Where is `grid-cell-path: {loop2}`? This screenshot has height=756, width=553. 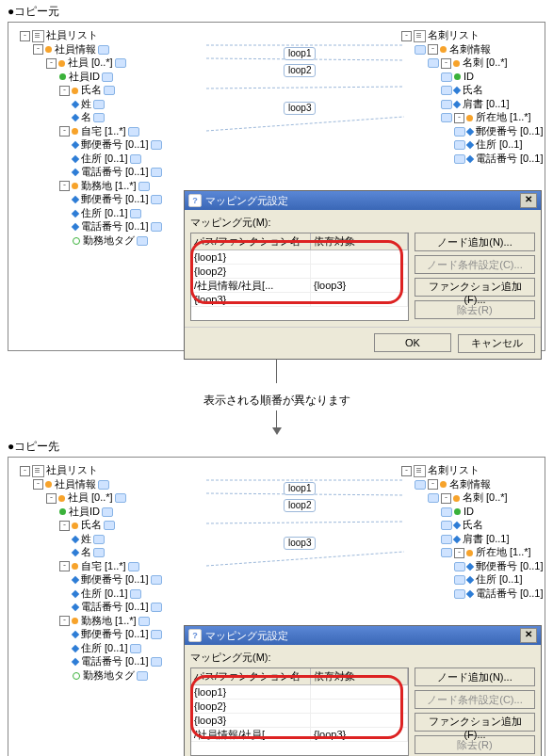
grid-cell-path: {loop2} is located at coordinates (251, 271).